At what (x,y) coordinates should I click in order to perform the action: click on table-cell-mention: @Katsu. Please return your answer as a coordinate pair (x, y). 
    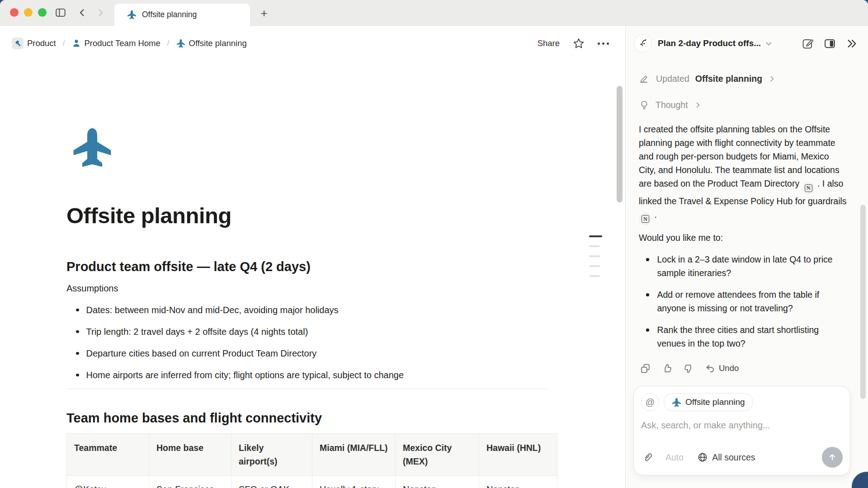
    Looking at the image, I should click on (108, 482).